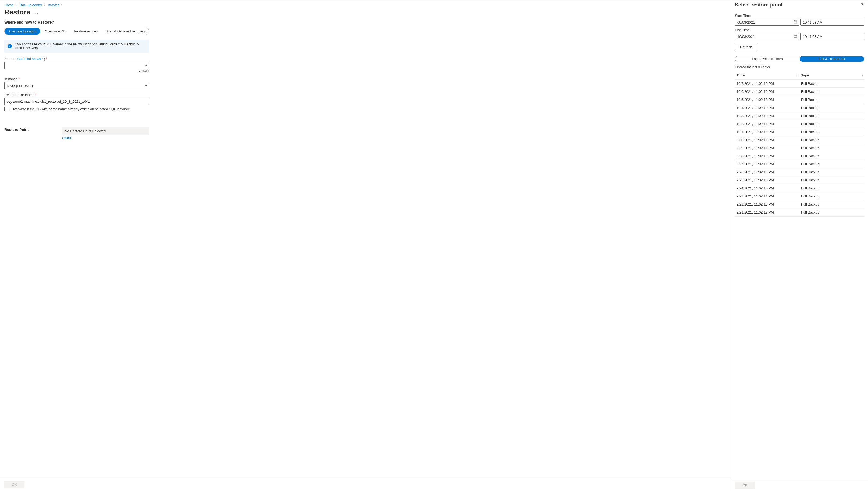  Describe the element at coordinates (767, 156) in the screenshot. I see `cell-time: 9/28/2021, 11:02:10 PM` at that location.